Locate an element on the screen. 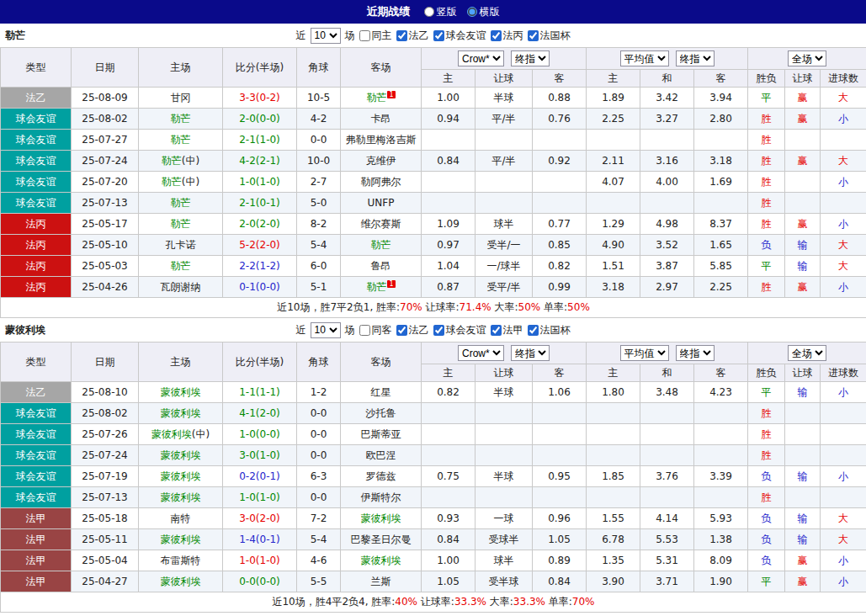 This screenshot has height=616, width=866. result-value: 输 is located at coordinates (803, 392).